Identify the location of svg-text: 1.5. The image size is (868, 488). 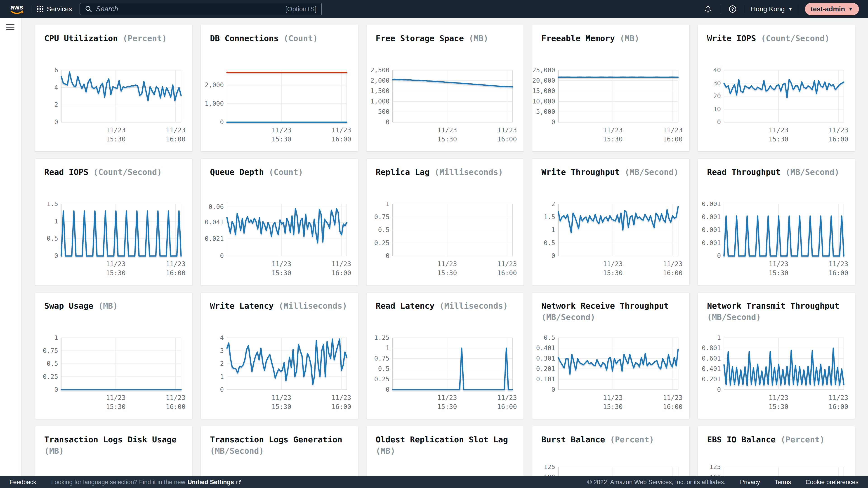
(52, 205).